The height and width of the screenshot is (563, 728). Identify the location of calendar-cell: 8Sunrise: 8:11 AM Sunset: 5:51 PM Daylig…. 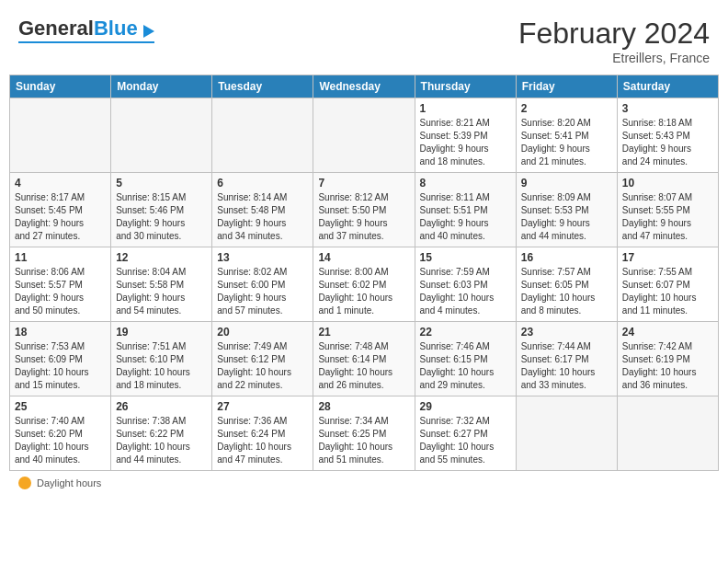
(465, 210).